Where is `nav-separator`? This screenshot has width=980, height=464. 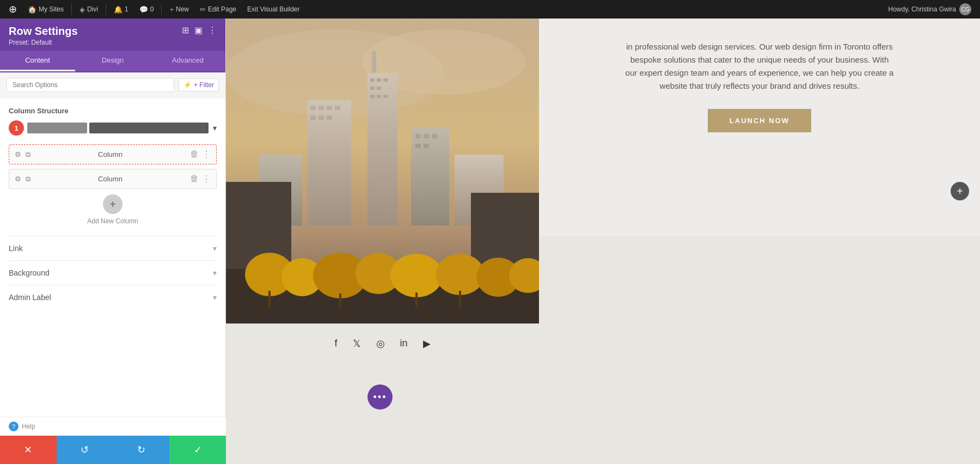 nav-separator is located at coordinates (72, 9).